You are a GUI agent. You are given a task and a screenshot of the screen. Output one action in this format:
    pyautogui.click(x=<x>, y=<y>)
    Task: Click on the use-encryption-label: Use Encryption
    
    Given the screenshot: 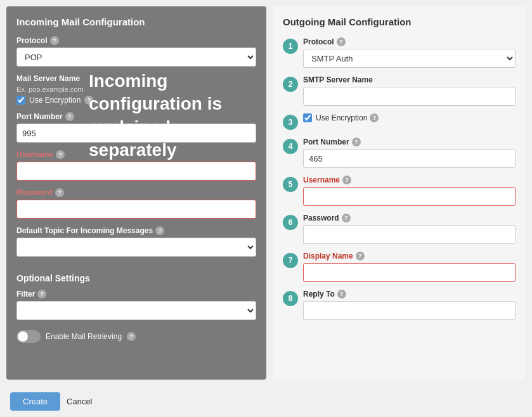 What is the action you would take?
    pyautogui.click(x=55, y=100)
    